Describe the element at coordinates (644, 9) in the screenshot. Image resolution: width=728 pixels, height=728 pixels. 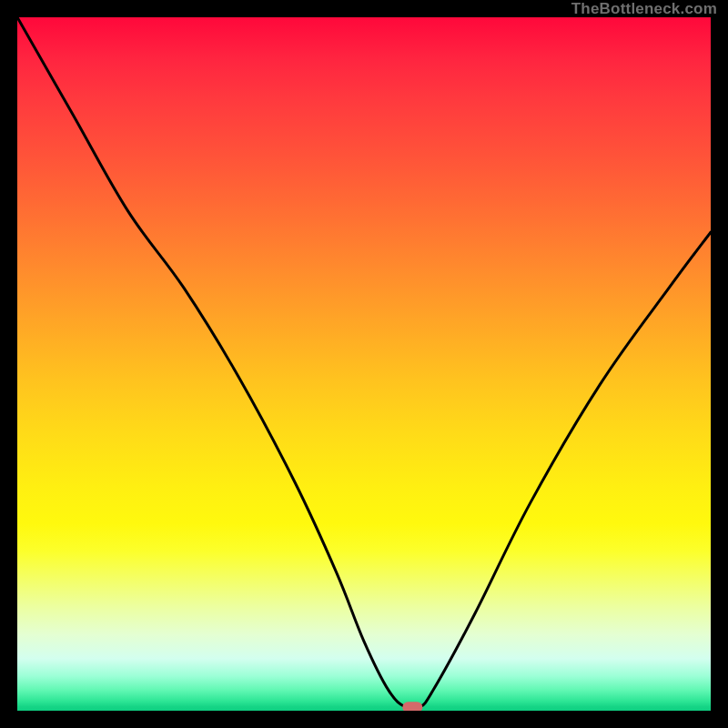
I see `watermark-text: TheBottleneck.com` at that location.